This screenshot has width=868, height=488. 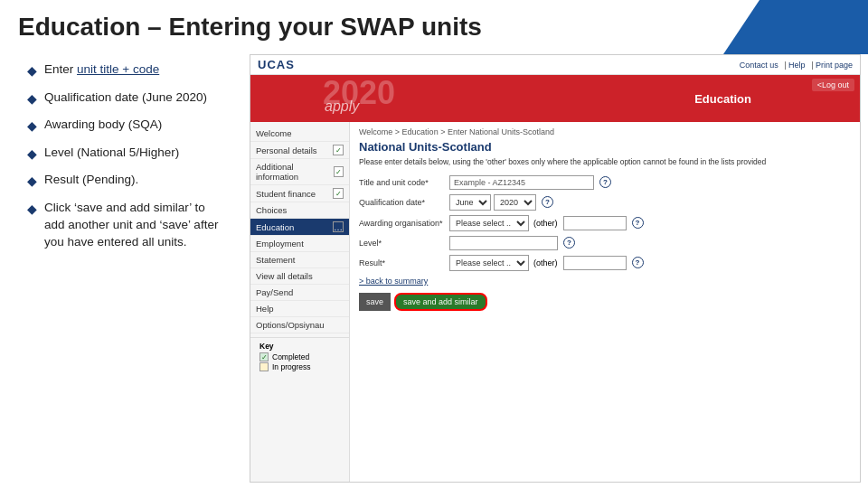 I want to click on form-title: National Units-Scotland, so click(x=605, y=146).